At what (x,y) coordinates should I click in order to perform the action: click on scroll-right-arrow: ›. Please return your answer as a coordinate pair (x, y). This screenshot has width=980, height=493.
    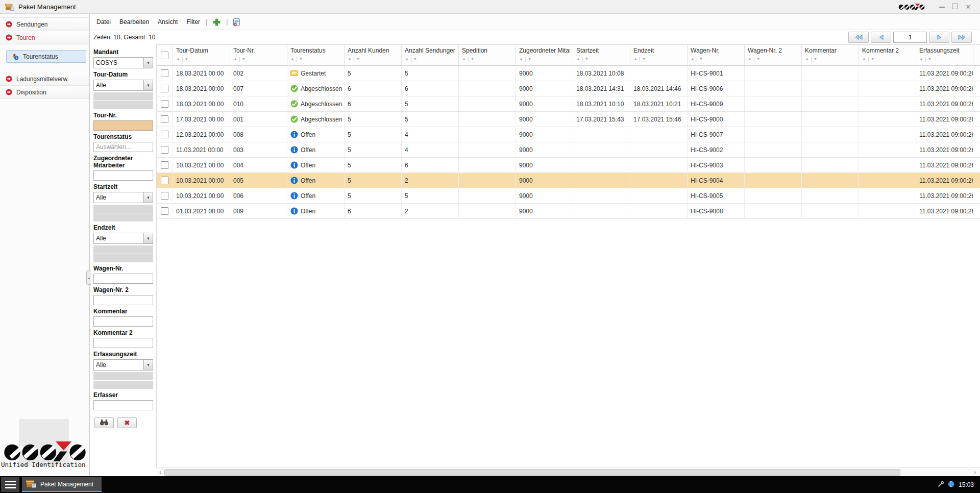
    Looking at the image, I should click on (975, 472).